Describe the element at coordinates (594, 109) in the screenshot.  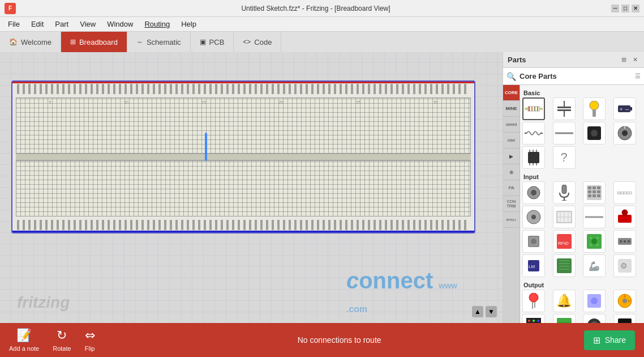
I see `led-yellow-icon` at that location.